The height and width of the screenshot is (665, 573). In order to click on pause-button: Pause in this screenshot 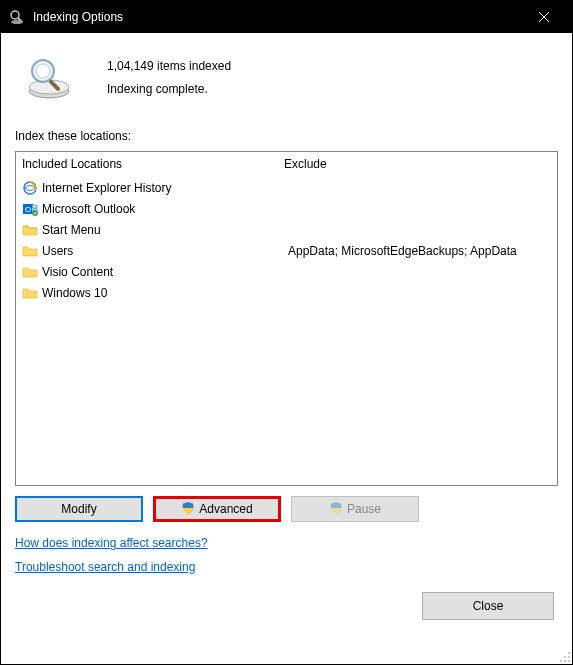, I will do `click(355, 509)`.